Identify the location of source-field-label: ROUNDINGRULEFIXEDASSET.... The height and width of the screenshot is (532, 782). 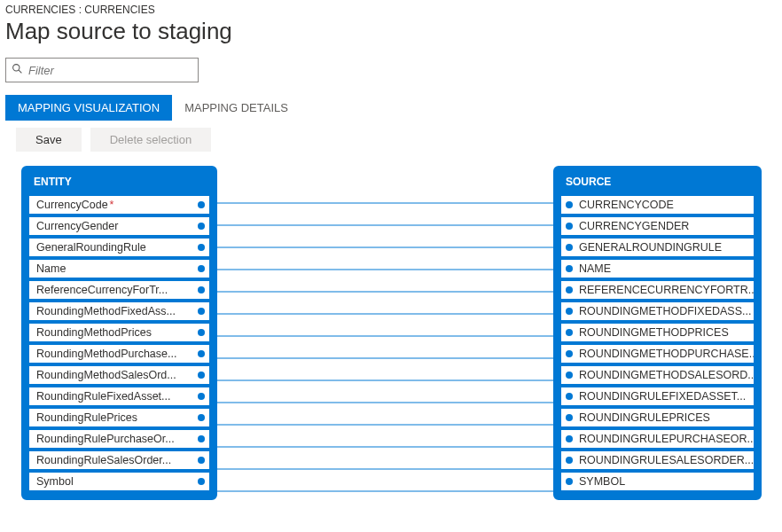
(662, 396).